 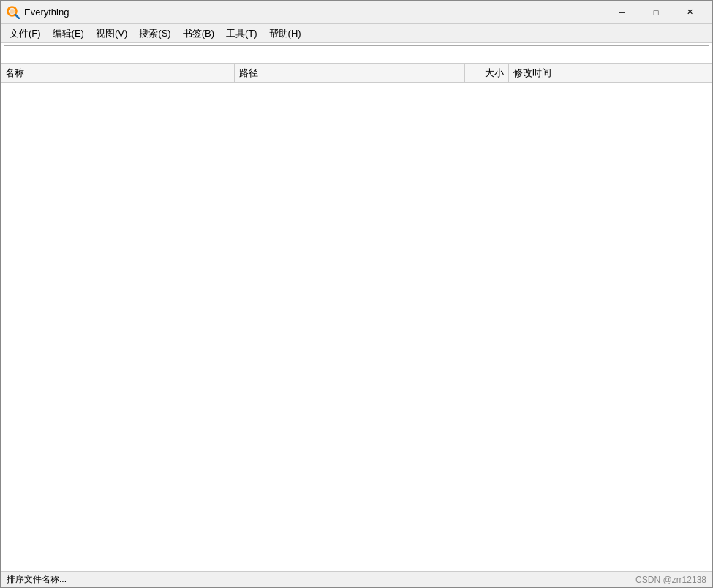 I want to click on col-header-path: 路径, so click(x=350, y=73).